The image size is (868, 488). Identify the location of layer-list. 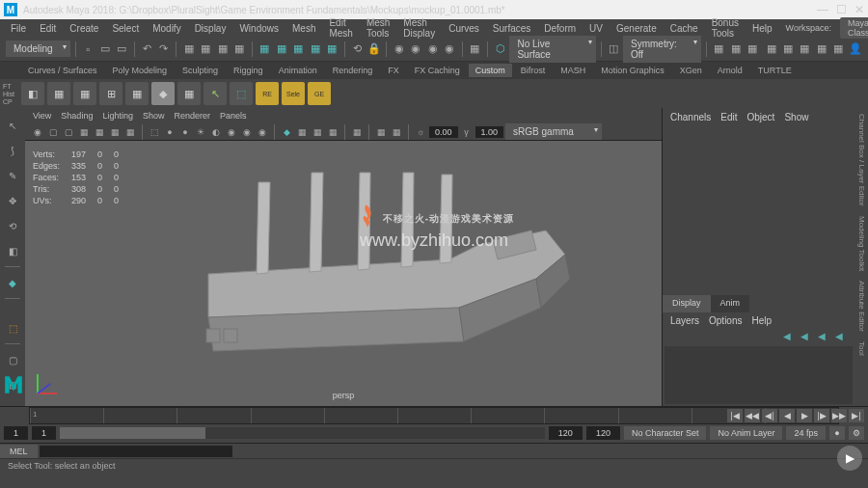
(758, 375).